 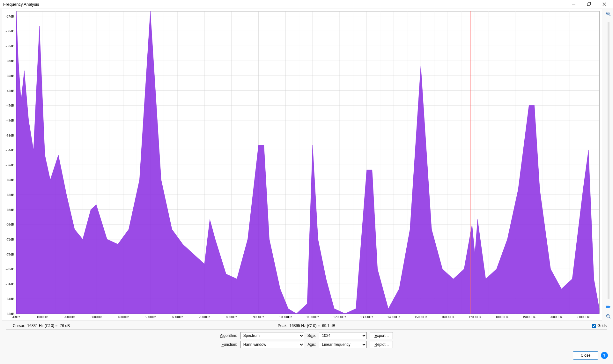 What do you see at coordinates (609, 316) in the screenshot?
I see `zoom-out-icon` at bounding box center [609, 316].